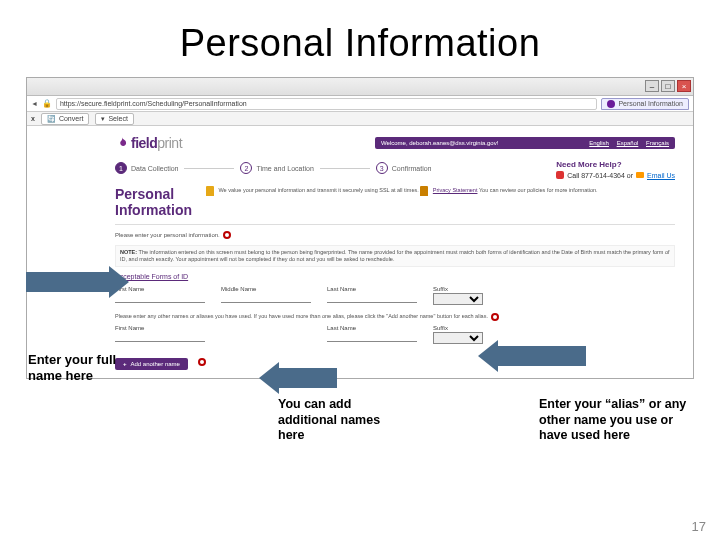 The height and width of the screenshot is (540, 720). Describe the element at coordinates (276, 168) in the screenshot. I see `step-time-location: 2 Time and Location` at that location.